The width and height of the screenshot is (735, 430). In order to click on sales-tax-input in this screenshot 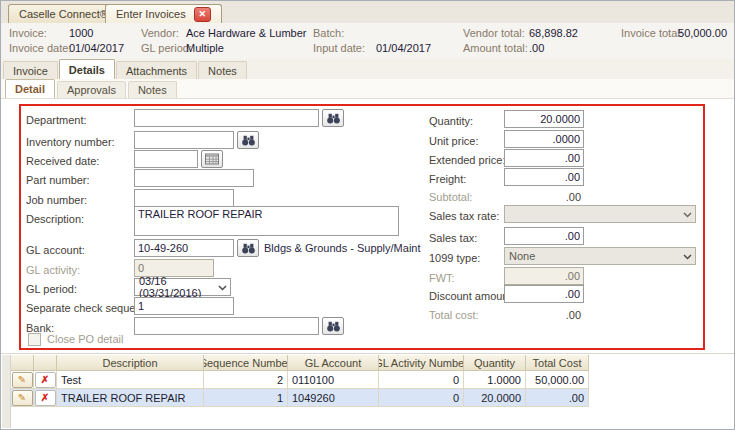, I will do `click(544, 236)`.